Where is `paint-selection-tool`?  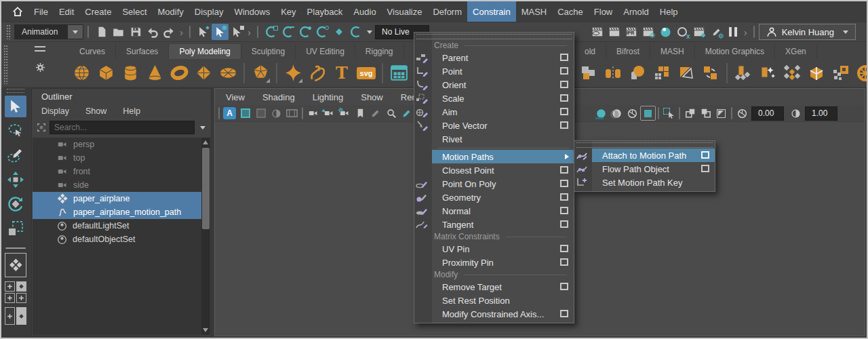 paint-selection-tool is located at coordinates (16, 155).